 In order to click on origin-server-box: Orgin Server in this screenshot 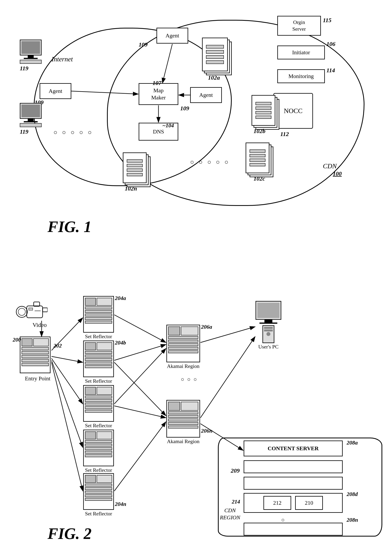, I will do `click(299, 26)`.